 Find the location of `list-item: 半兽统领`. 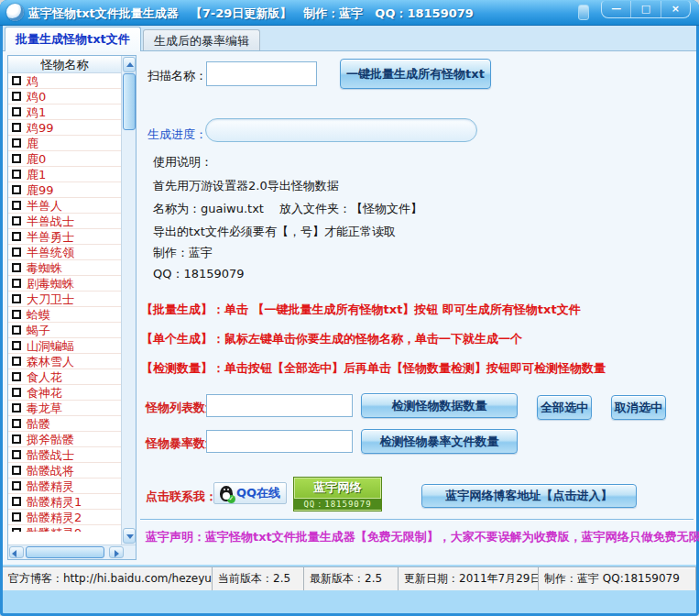

list-item: 半兽统领 is located at coordinates (65, 253).